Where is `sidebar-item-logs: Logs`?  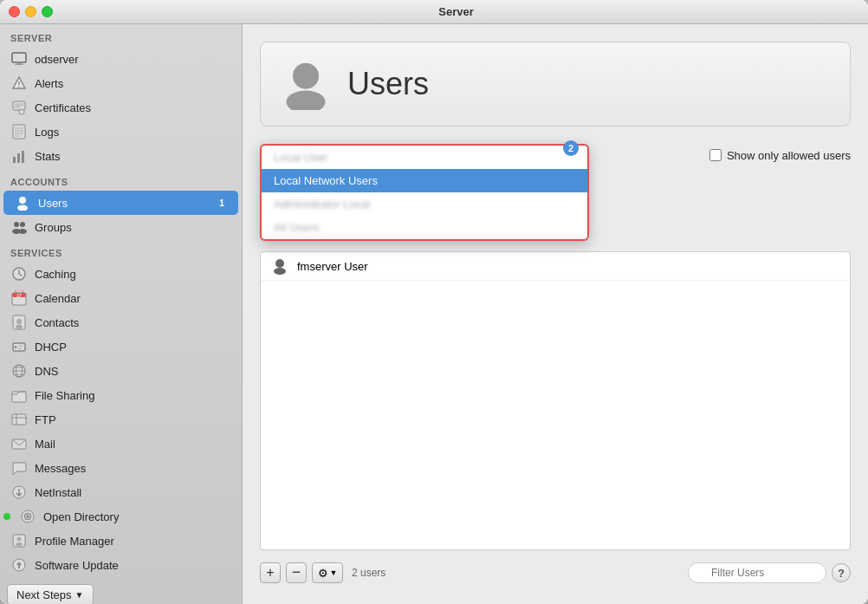 sidebar-item-logs: Logs is located at coordinates (121, 132).